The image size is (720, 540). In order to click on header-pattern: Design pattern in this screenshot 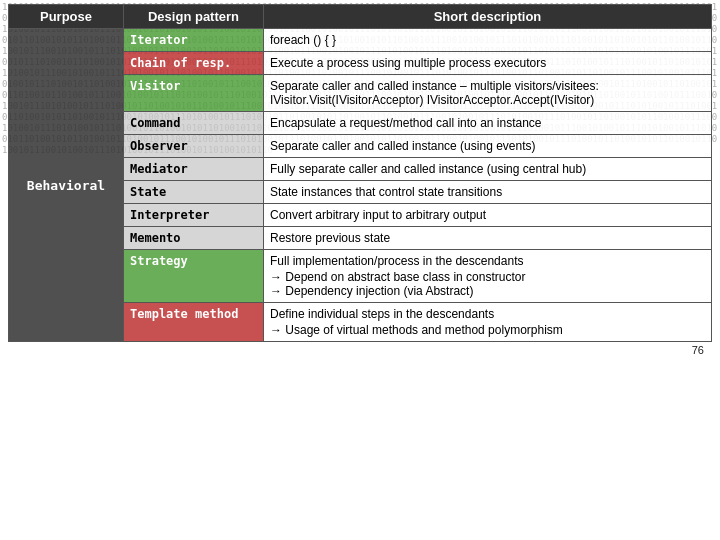, I will do `click(194, 17)`.